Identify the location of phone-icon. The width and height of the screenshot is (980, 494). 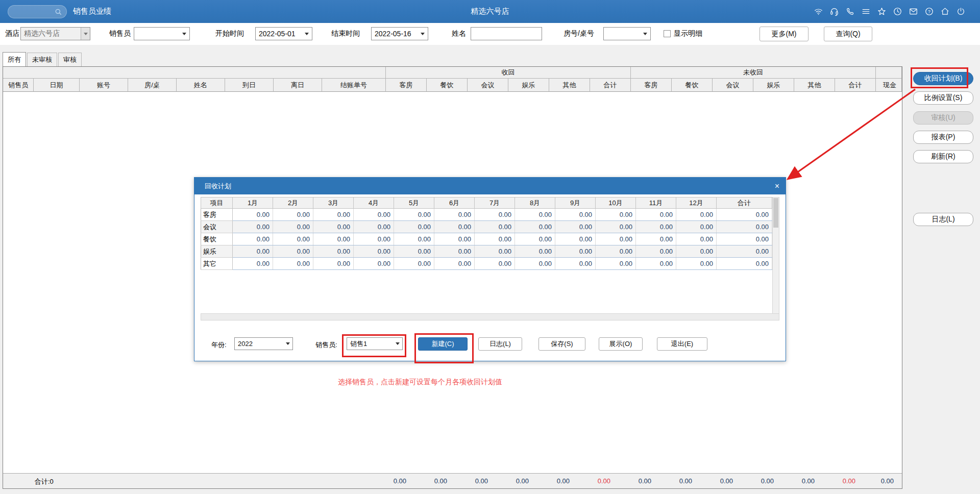
(850, 11).